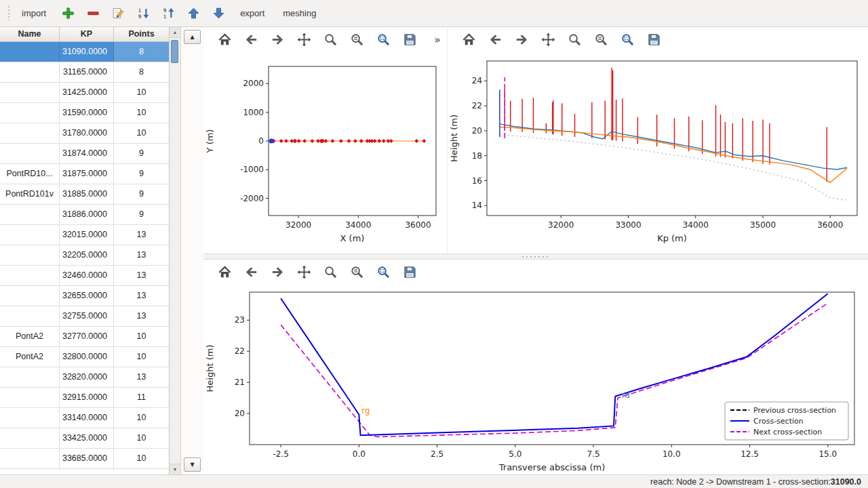 This screenshot has height=488, width=868. What do you see at coordinates (8, 14) in the screenshot?
I see `toolbar-handle` at bounding box center [8, 14].